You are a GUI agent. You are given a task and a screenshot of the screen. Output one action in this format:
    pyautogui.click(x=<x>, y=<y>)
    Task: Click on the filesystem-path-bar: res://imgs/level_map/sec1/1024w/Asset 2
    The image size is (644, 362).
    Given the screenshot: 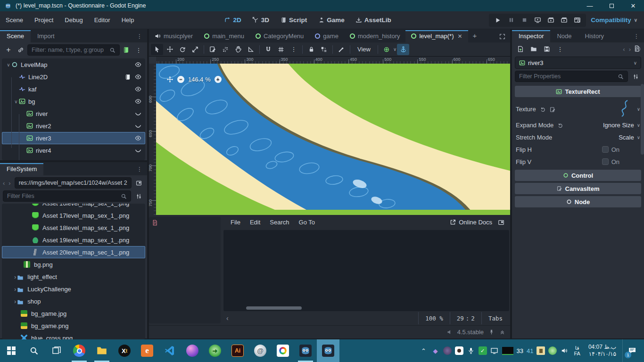 What is the action you would take?
    pyautogui.click(x=73, y=183)
    